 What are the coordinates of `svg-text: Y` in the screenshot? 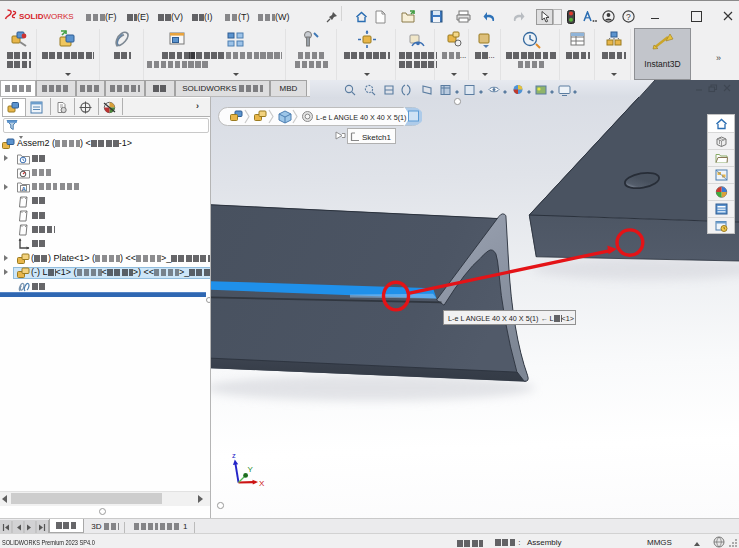 It's located at (251, 470).